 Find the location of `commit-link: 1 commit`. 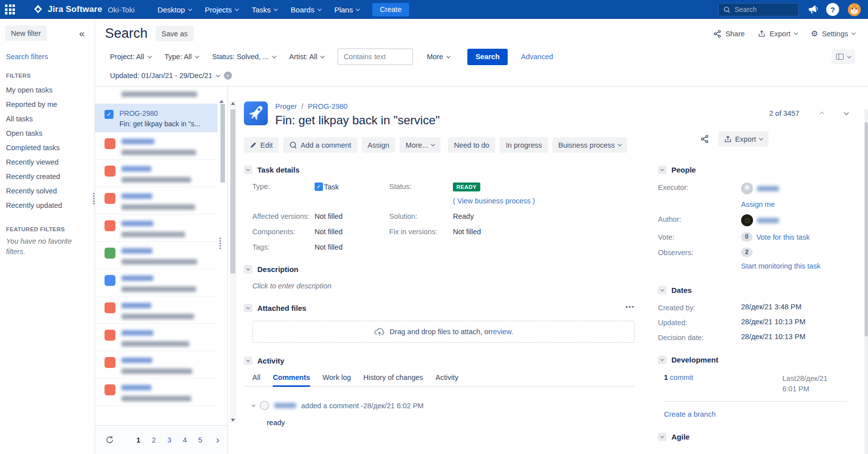

commit-link: 1 commit is located at coordinates (679, 384).